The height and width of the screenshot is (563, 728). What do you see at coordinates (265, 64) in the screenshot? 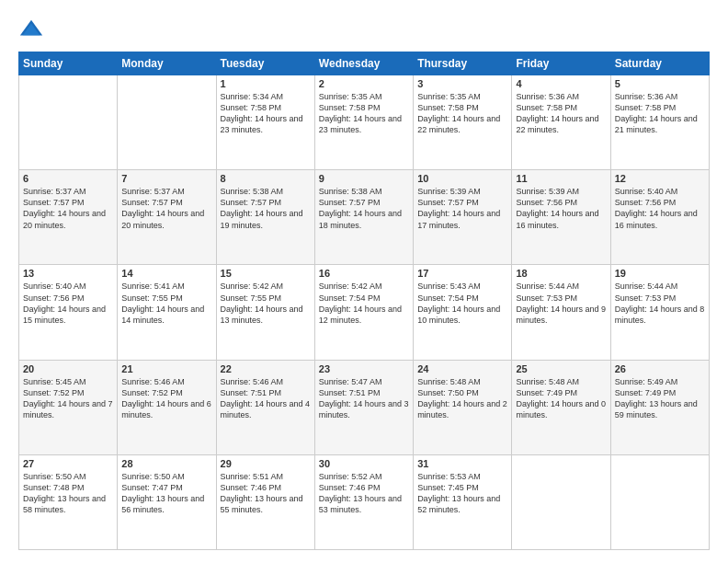
I see `calendar-header-tuesday: Tuesday` at bounding box center [265, 64].